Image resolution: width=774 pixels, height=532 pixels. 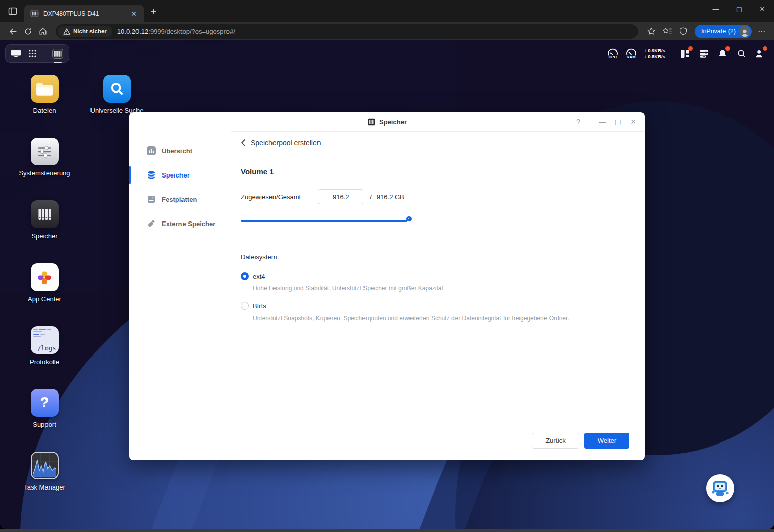 What do you see at coordinates (722, 54) in the screenshot?
I see `notifications-button` at bounding box center [722, 54].